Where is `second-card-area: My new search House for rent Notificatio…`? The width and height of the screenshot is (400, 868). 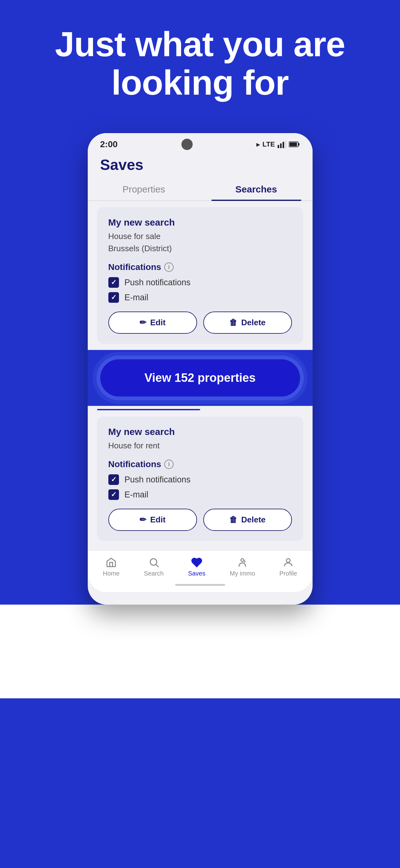 second-card-area: My new search House for rent Notificatio… is located at coordinates (200, 476).